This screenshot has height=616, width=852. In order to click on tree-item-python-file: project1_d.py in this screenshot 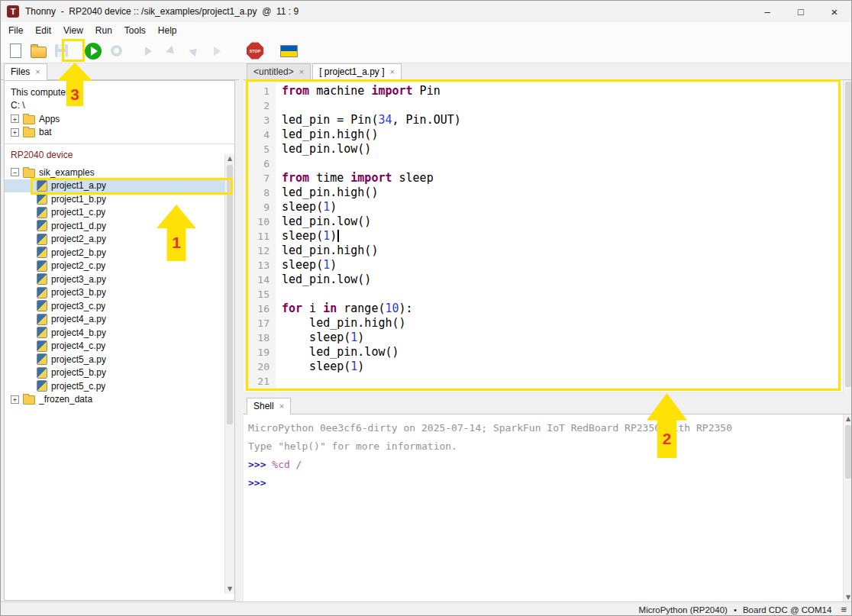, I will do `click(119, 226)`.